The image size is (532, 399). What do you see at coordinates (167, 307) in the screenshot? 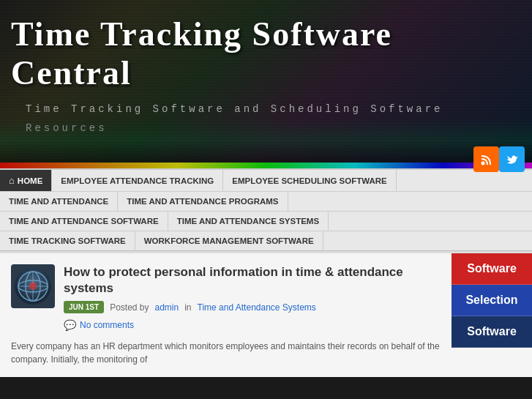
I see `post-author-link: admin` at bounding box center [167, 307].